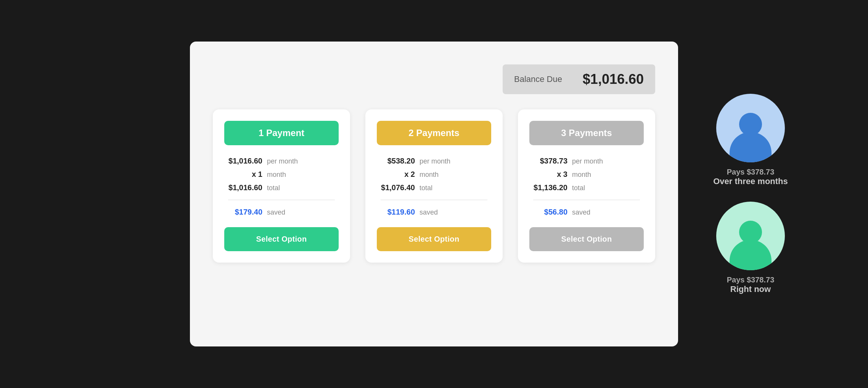 This screenshot has width=868, height=388. Describe the element at coordinates (587, 175) in the screenshot. I see `detail-row-multiplier: x 3 month` at that location.